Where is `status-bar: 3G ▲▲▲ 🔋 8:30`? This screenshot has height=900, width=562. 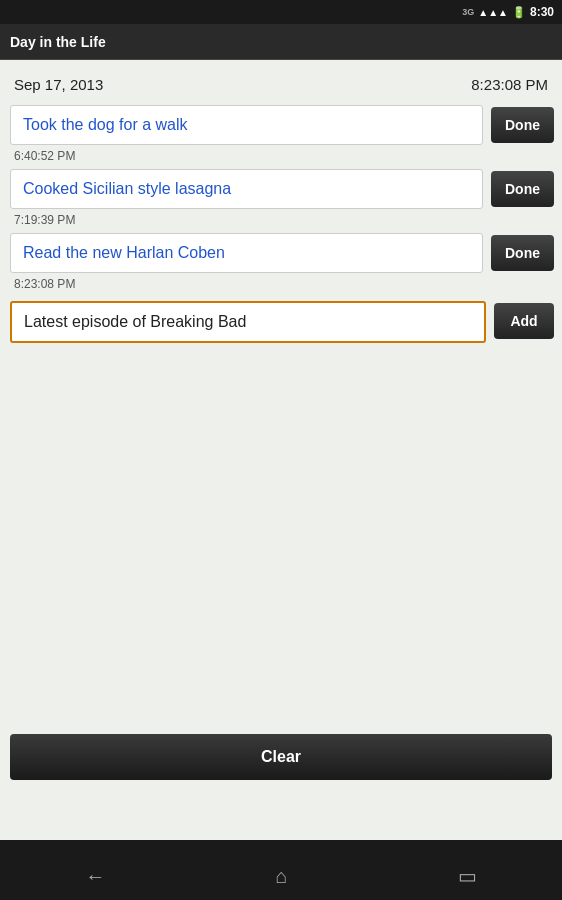
status-bar: 3G ▲▲▲ 🔋 8:30 is located at coordinates (281, 12).